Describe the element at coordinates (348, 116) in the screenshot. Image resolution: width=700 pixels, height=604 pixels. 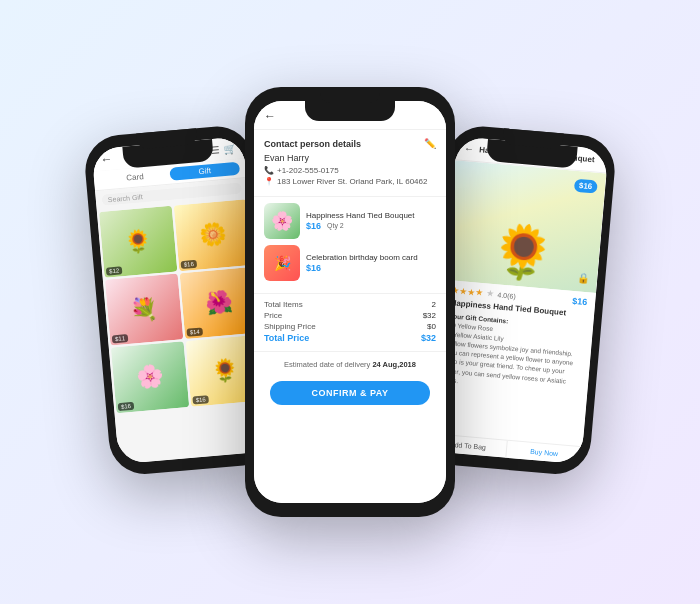
I see `confirm-order-title: Confirm Order` at that location.